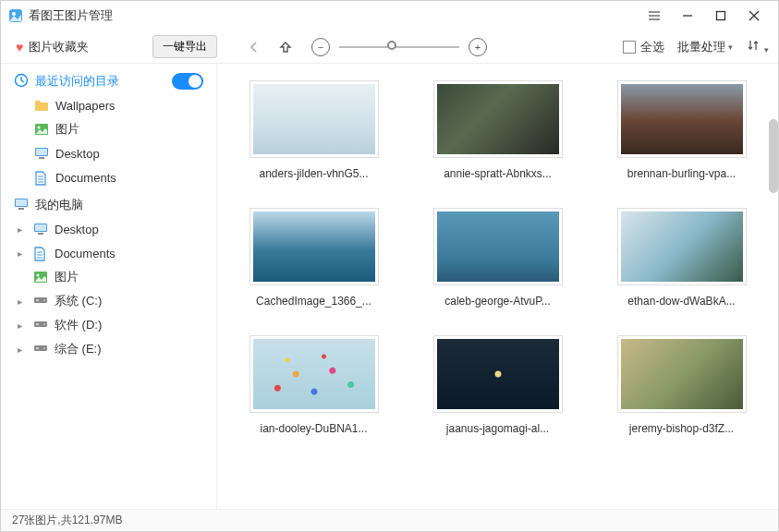 Image resolution: width=779 pixels, height=532 pixels. Describe the element at coordinates (498, 385) in the screenshot. I see `thumbnail-item: jaanus-jagomagi-al...` at that location.